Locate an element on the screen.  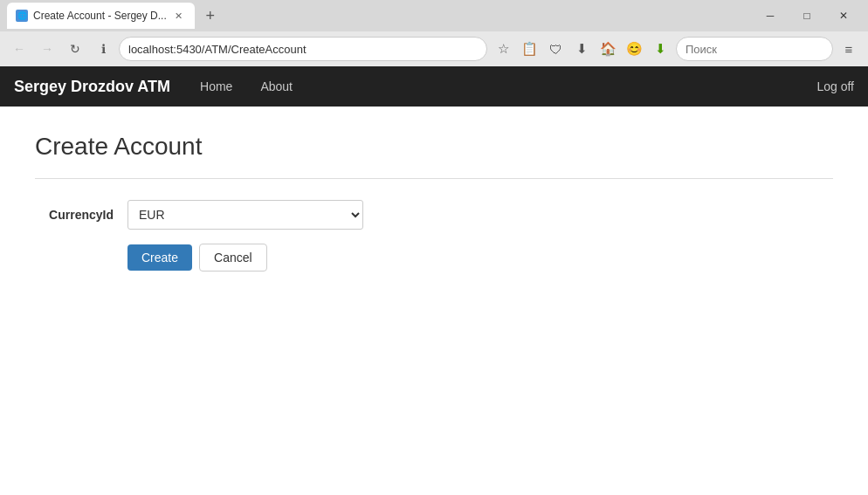
tab-title: Create Account - Sergey D... is located at coordinates (100, 16).